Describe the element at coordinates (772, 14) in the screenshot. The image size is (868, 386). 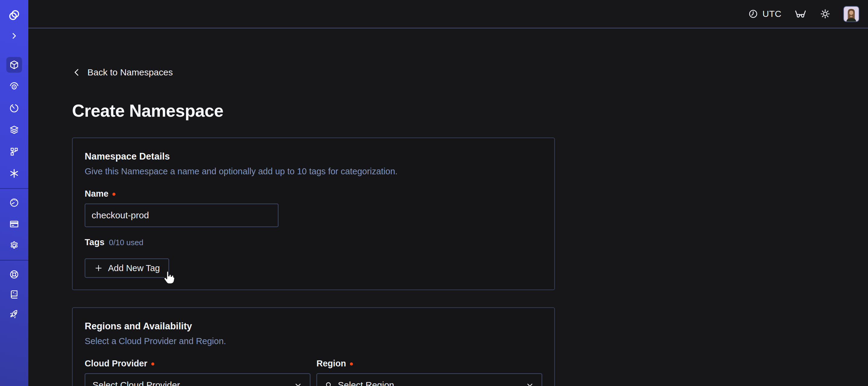
I see `timezone-label: UTC` at that location.